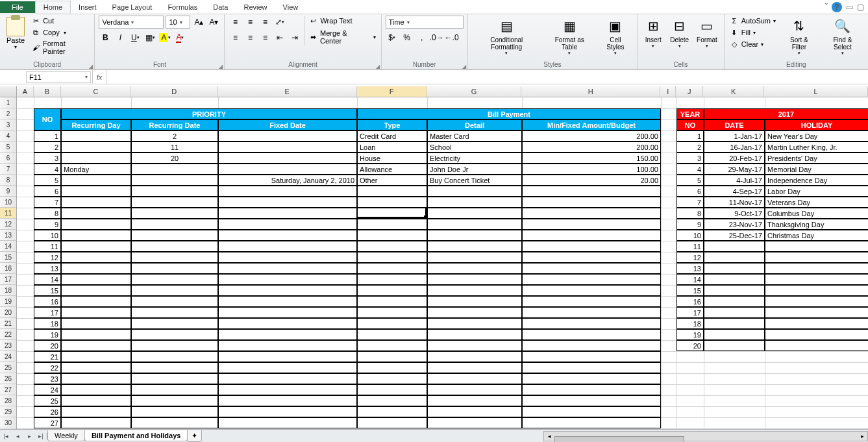 This screenshot has height=442, width=868. Describe the element at coordinates (734, 180) in the screenshot. I see `cell: 4-Jul-17` at that location.